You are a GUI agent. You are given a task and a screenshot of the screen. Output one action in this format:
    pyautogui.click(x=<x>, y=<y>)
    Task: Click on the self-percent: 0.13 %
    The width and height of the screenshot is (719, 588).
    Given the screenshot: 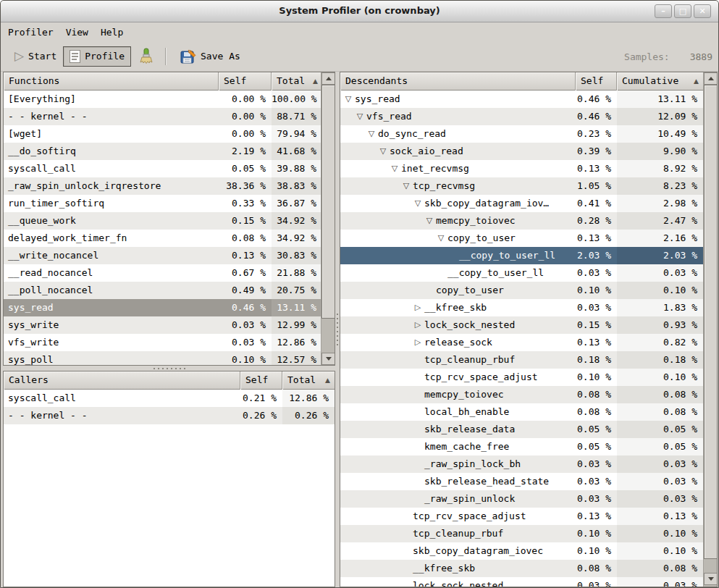 What is the action you would take?
    pyautogui.click(x=597, y=516)
    